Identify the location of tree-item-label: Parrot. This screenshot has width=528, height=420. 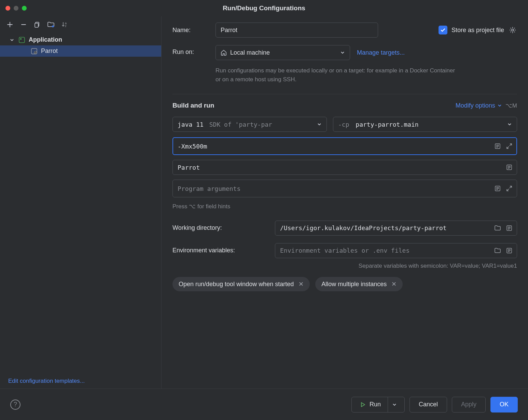
(49, 51).